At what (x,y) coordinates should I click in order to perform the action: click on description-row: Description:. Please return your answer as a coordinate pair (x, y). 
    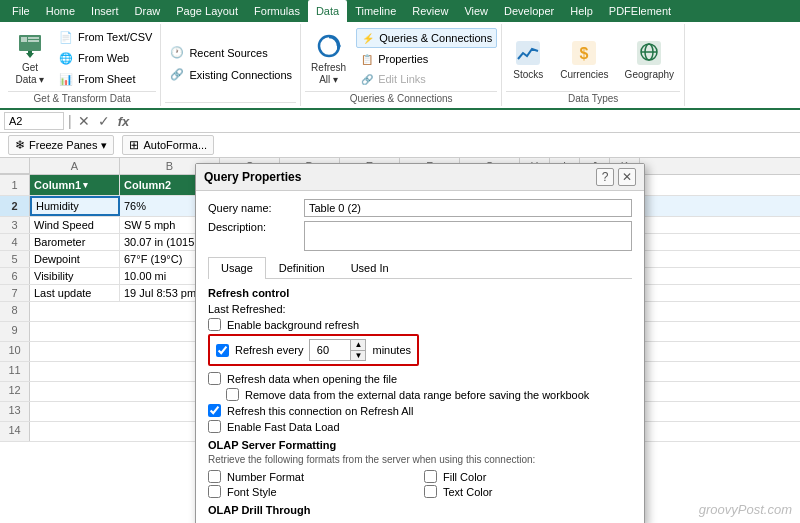
    Looking at the image, I should click on (420, 236).